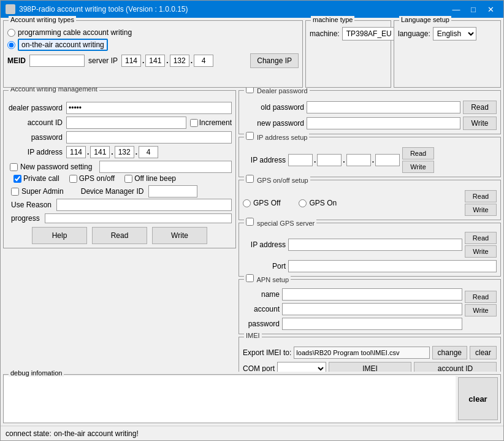 Image resolution: width=504 pixels, height=441 pixels. I want to click on language-setup-title: Language setup, so click(426, 20).